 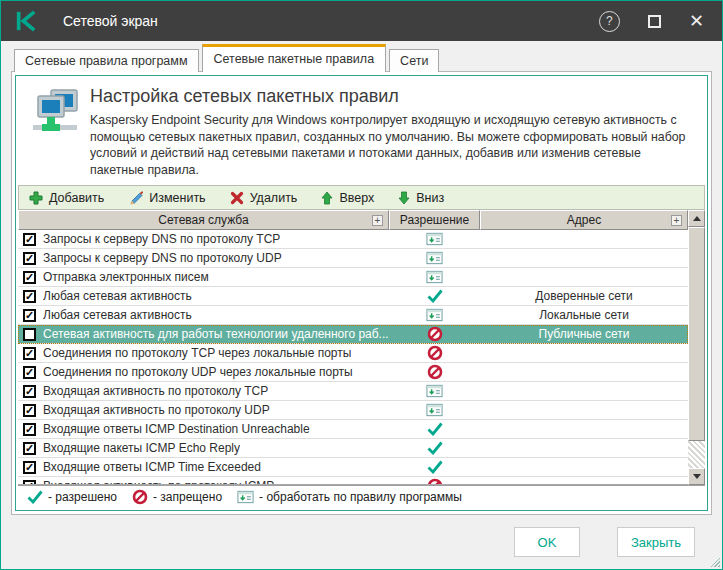 I want to click on kaspersky-logo-icon, so click(x=26, y=21).